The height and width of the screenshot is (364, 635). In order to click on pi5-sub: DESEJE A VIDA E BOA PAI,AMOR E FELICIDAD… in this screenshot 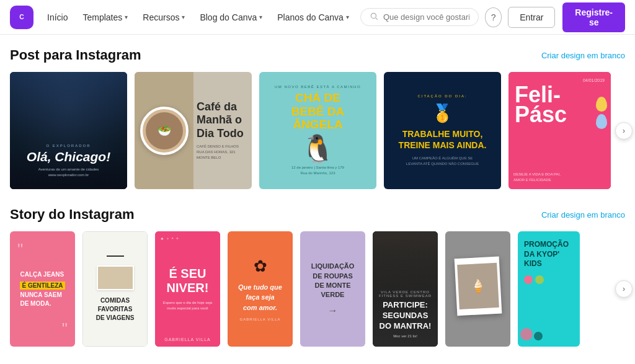, I will do `click(559, 177)`.